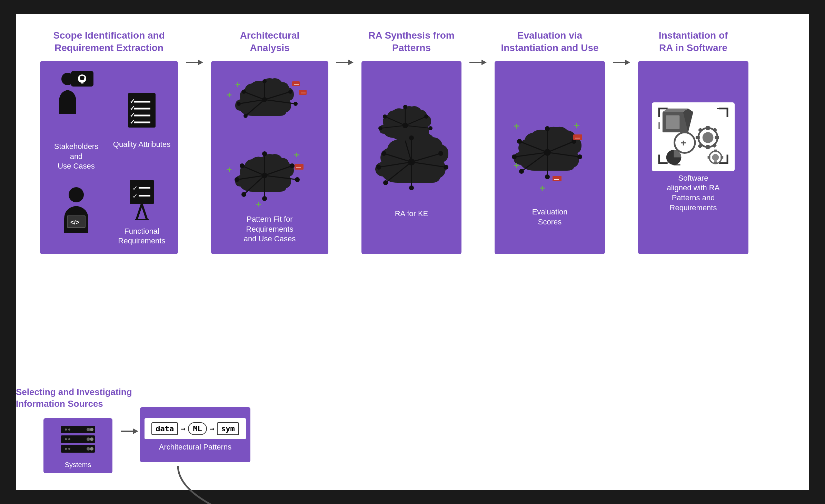 The image size is (825, 504). What do you see at coordinates (78, 440) in the screenshot?
I see `systems-icon` at bounding box center [78, 440].